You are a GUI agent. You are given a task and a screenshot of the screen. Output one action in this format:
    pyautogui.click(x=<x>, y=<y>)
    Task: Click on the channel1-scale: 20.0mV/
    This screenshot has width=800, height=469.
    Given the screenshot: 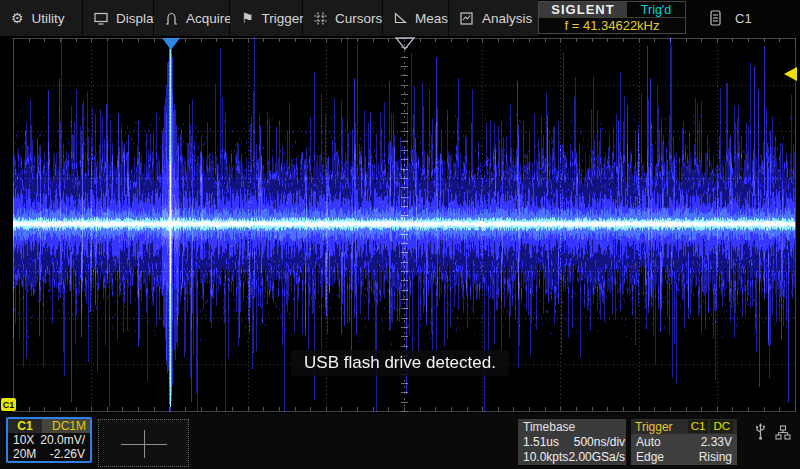 What is the action you would take?
    pyautogui.click(x=62, y=440)
    